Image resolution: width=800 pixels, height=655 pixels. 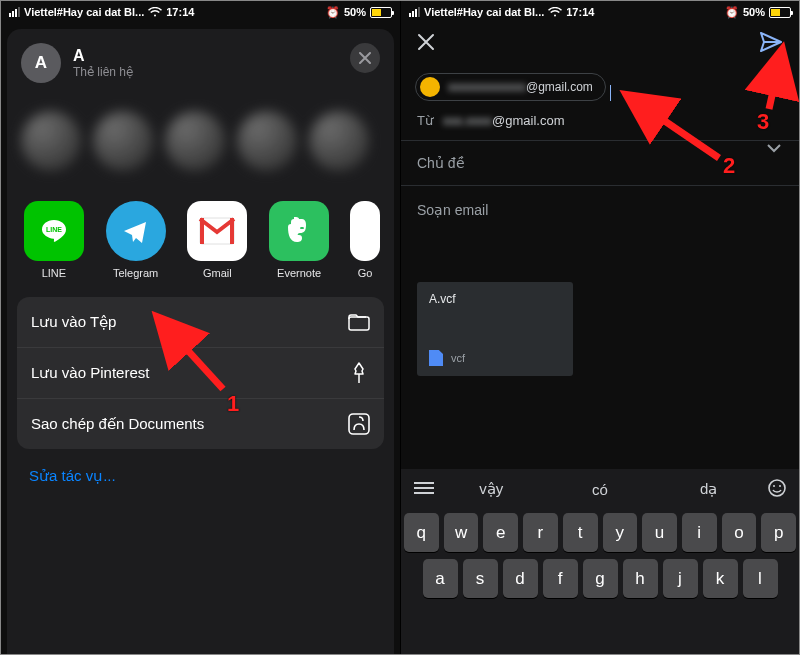 I want to click on app-label: Go, so click(x=366, y=273).